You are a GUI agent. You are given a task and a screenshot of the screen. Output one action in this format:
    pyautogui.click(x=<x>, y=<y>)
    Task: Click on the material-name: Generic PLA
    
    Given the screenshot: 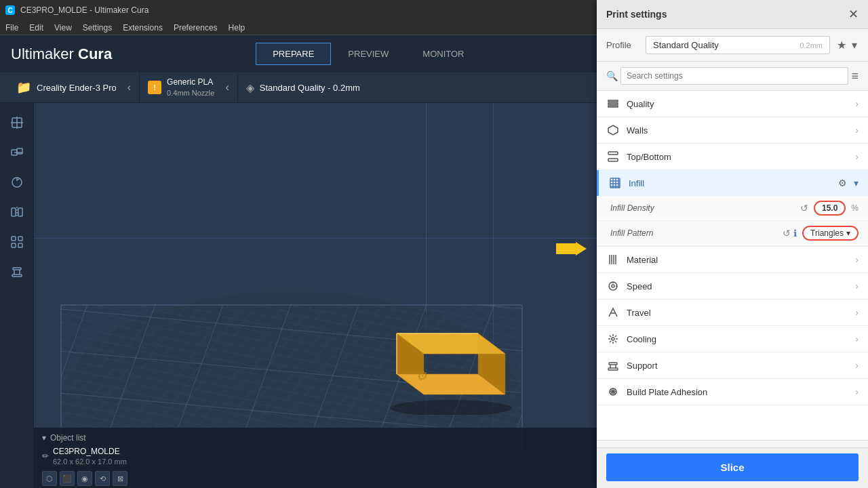 What is the action you would take?
    pyautogui.click(x=191, y=83)
    